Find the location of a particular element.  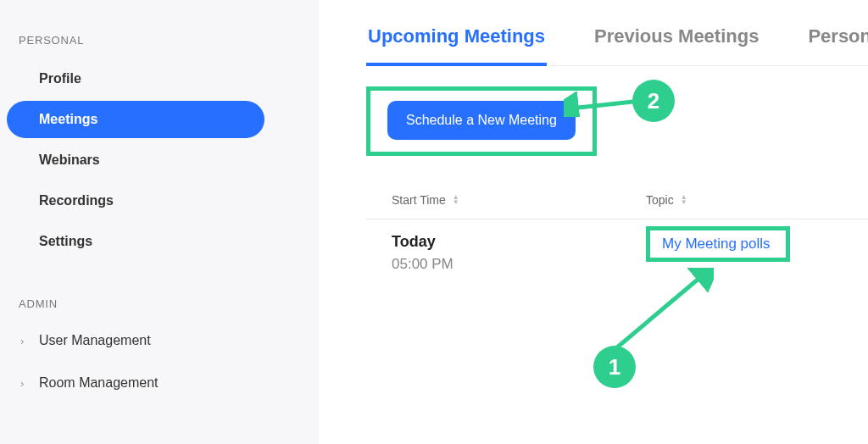

sidebar-section-admin: ADMIN is located at coordinates (159, 305).